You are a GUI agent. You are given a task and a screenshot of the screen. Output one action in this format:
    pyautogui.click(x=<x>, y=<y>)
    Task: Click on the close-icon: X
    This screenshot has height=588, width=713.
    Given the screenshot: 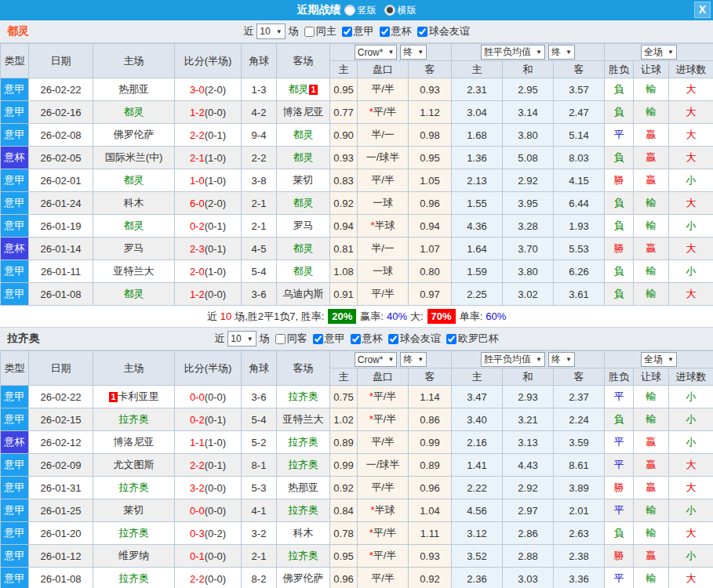 What is the action you would take?
    pyautogui.click(x=703, y=9)
    